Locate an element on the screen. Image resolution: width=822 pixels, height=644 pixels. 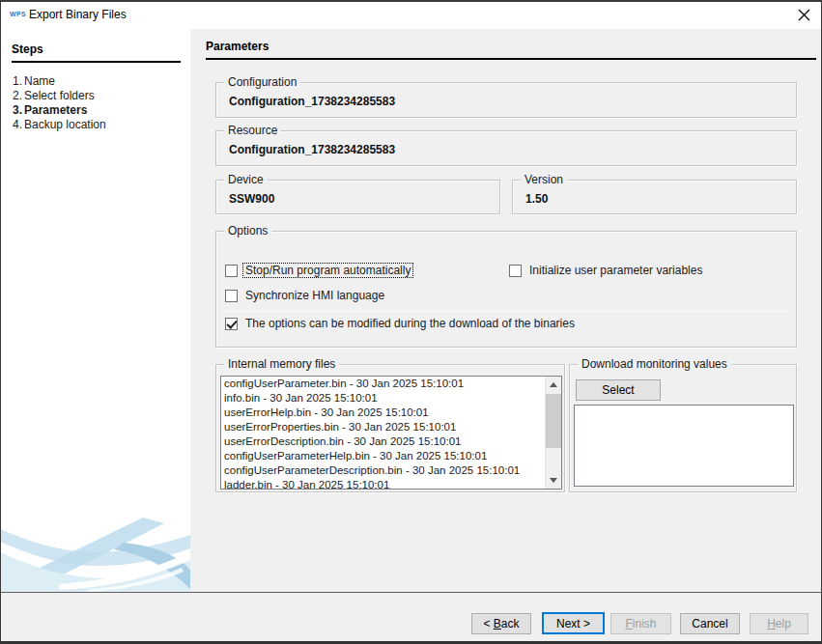
resource-value: Configuration_1738234285583 is located at coordinates (312, 150).